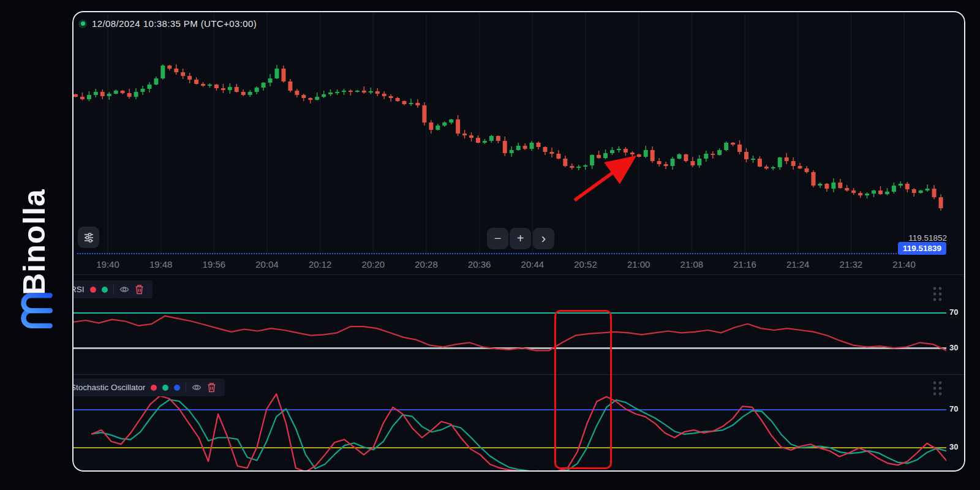  Describe the element at coordinates (904, 265) in the screenshot. I see `time-tick-label: 21:40` at that location.